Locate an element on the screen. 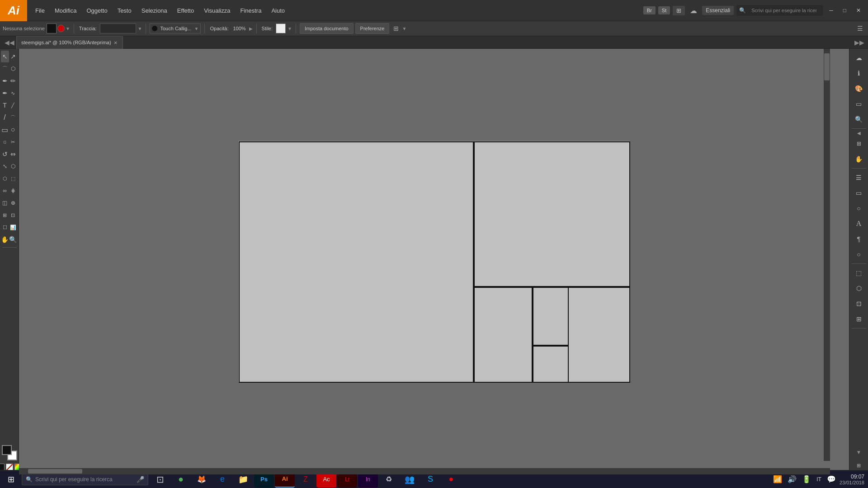 The width and height of the screenshot is (868, 488). fill-swatch is located at coordinates (52, 28).